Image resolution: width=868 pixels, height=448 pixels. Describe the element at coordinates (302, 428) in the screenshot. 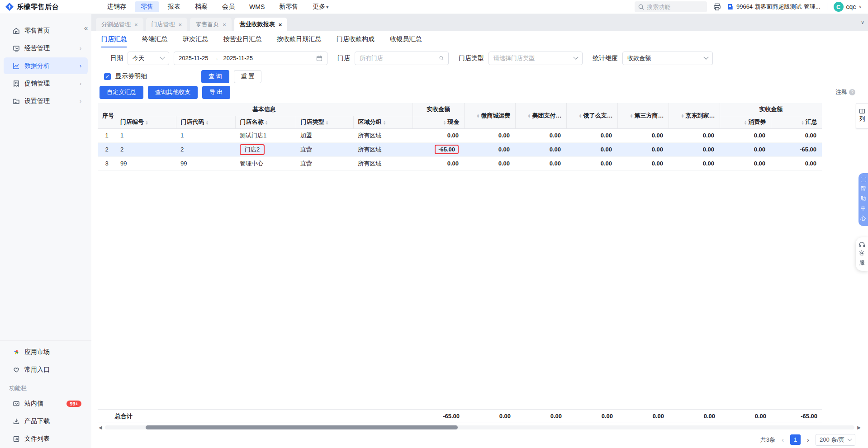

I see `scrollbar-thumb` at that location.